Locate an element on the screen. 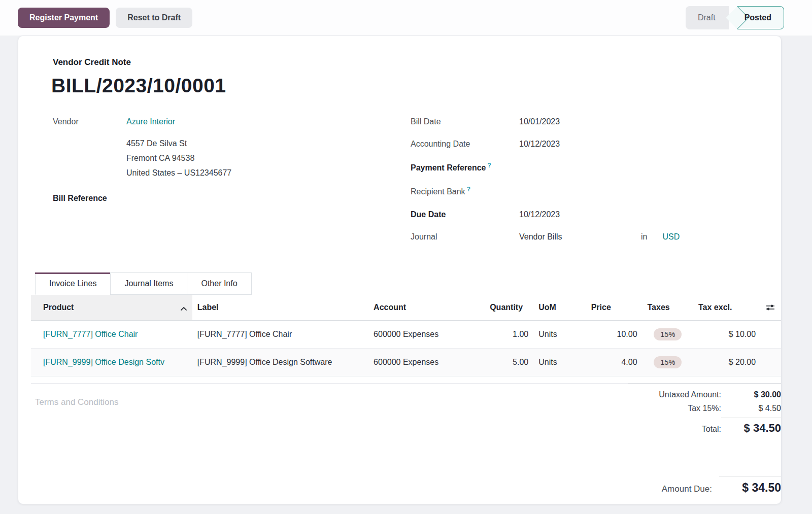 This screenshot has height=514, width=812. line-price-cell: 4.00 is located at coordinates (614, 362).